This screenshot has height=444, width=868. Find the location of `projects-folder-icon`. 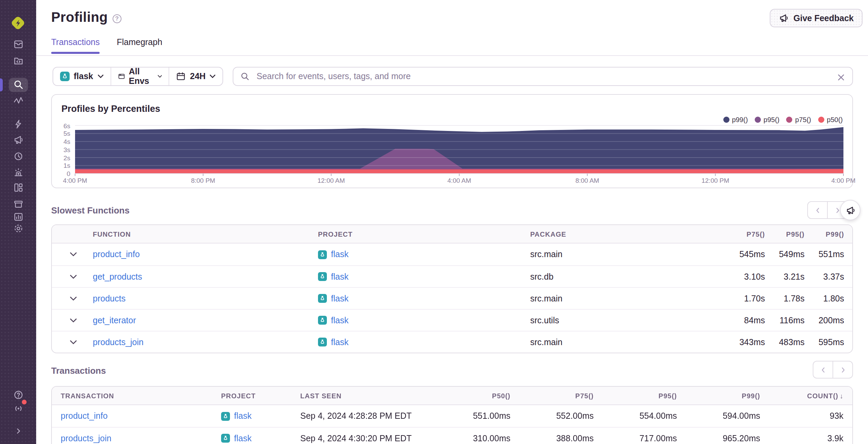

projects-folder-icon is located at coordinates (18, 60).